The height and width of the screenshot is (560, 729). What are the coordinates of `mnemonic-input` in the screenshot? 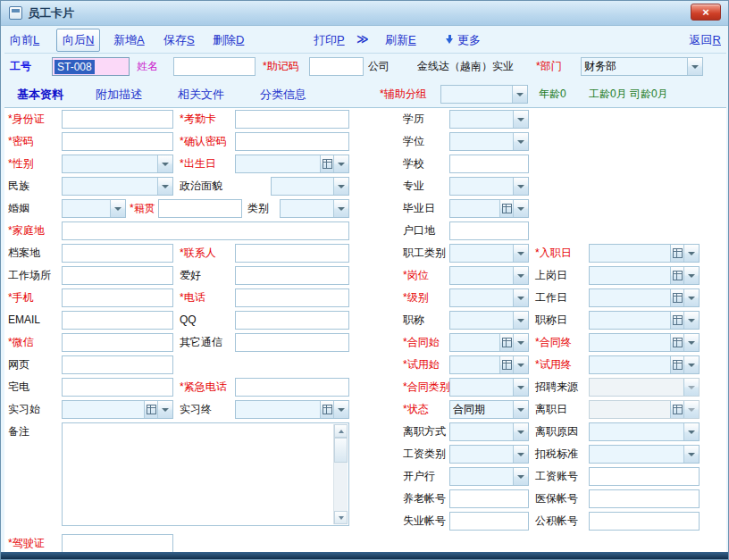 It's located at (336, 66).